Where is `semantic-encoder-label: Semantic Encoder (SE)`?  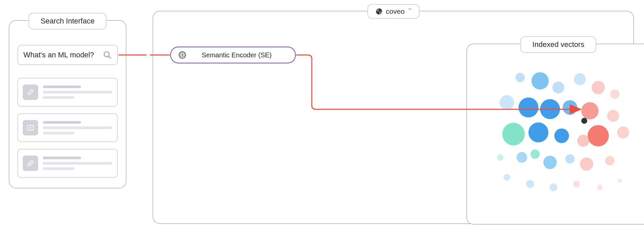 semantic-encoder-label: Semantic Encoder (SE) is located at coordinates (240, 55).